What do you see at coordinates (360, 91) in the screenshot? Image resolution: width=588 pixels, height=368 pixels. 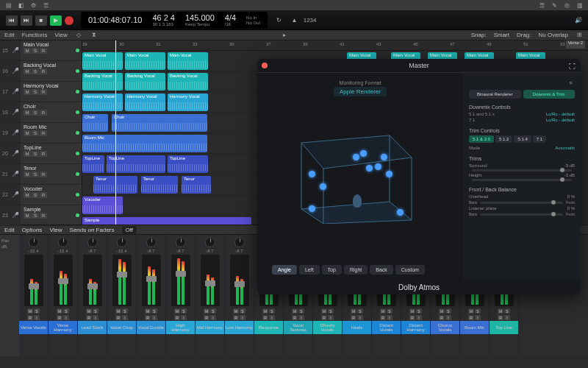 I see `monitoring-format-value: Apple Renderer` at bounding box center [360, 91].